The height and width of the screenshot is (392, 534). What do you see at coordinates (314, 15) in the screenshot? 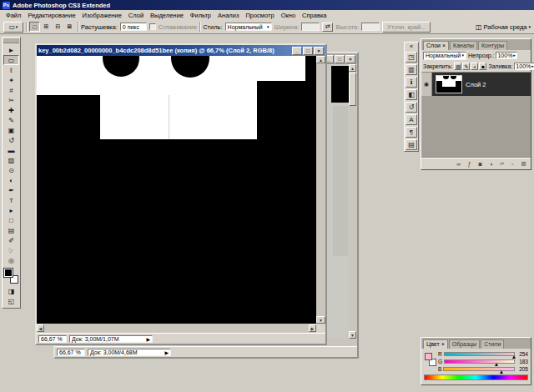
I see `menu-item: Справка` at bounding box center [314, 15].